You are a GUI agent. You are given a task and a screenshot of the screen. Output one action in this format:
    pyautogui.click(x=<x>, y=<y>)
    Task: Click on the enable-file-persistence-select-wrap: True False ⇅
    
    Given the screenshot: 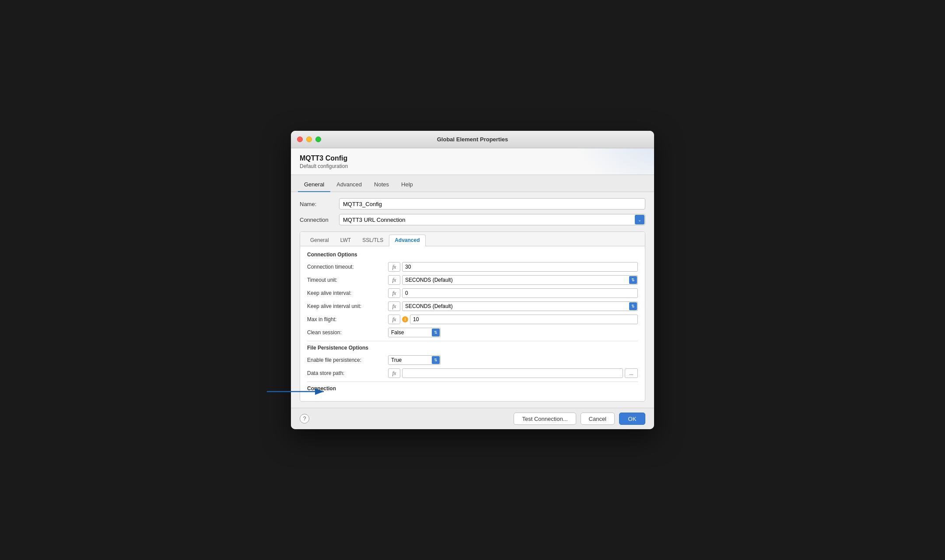 What is the action you would take?
    pyautogui.click(x=414, y=360)
    